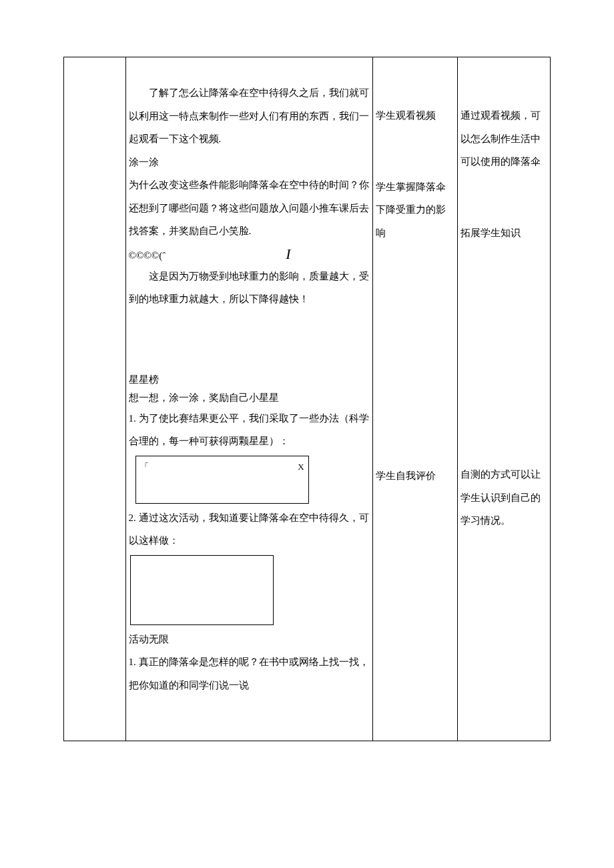  I want to click on activity-question-1: 1. 真正的降落伞是怎样的呢？在书中或网络上找一找，把你知道的和同学们说一说, so click(250, 674).